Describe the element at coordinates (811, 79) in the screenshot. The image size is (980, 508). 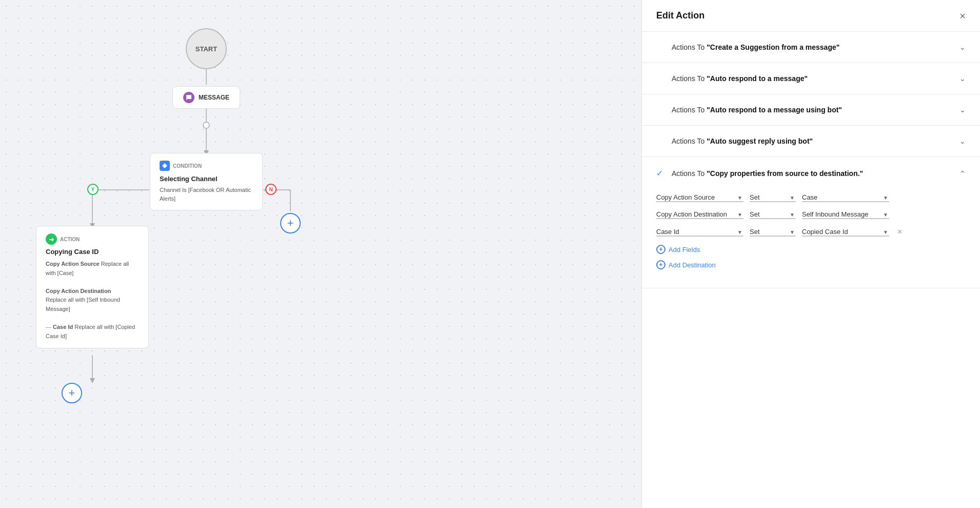
I see `accordion-header-auto-respond: Actions To "Auto respond to a message" ⌄` at that location.